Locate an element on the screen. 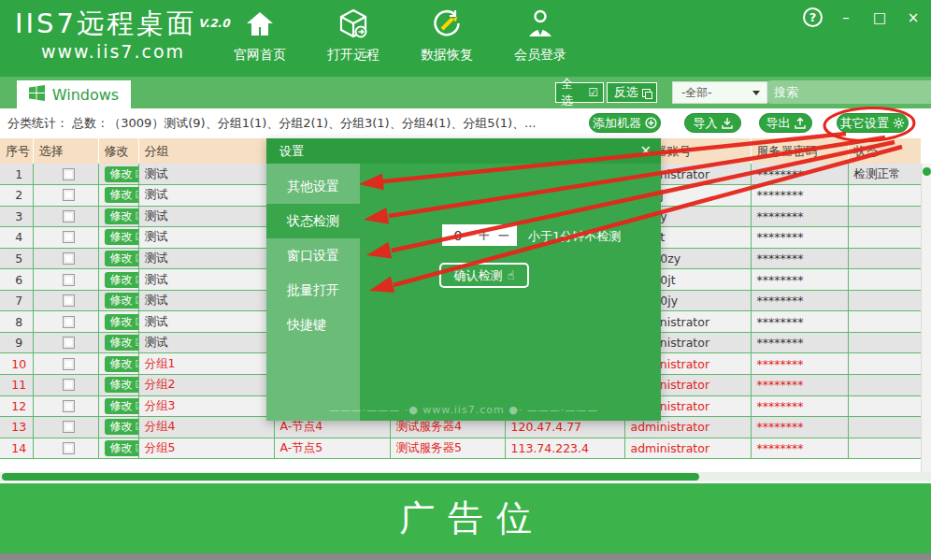 This screenshot has height=560, width=931. settings-modal-title: 设置 is located at coordinates (292, 151).